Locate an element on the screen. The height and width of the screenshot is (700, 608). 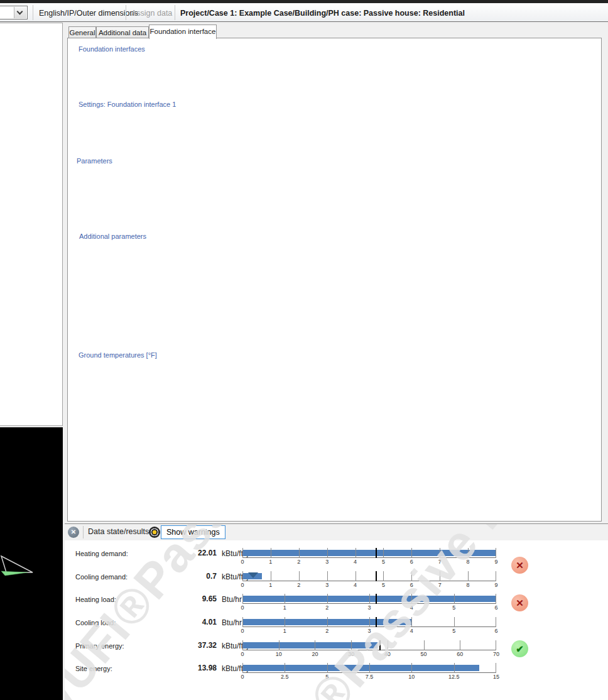
axis-tick-label: 70 is located at coordinates (496, 654).